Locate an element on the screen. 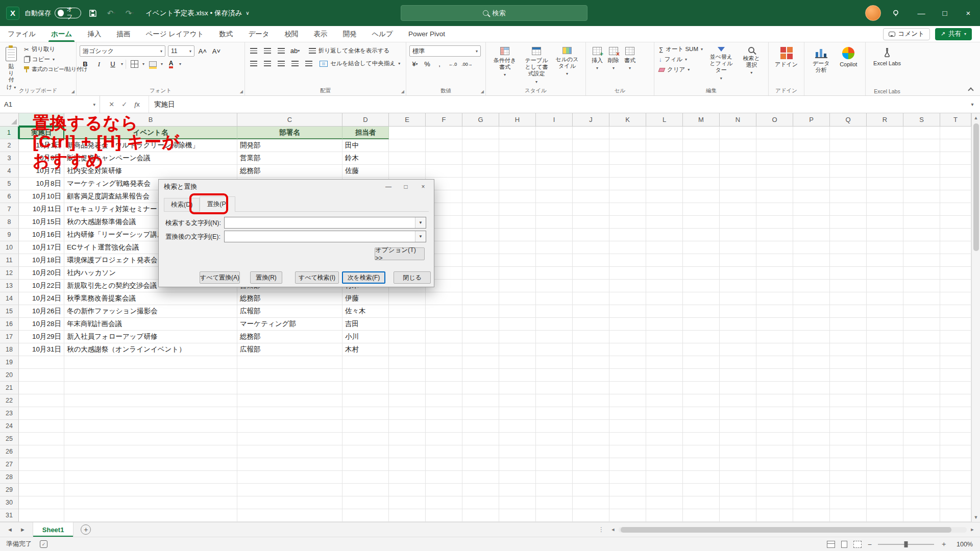 Image resolution: width=980 pixels, height=551 pixels. cell-T27 is located at coordinates (955, 464).